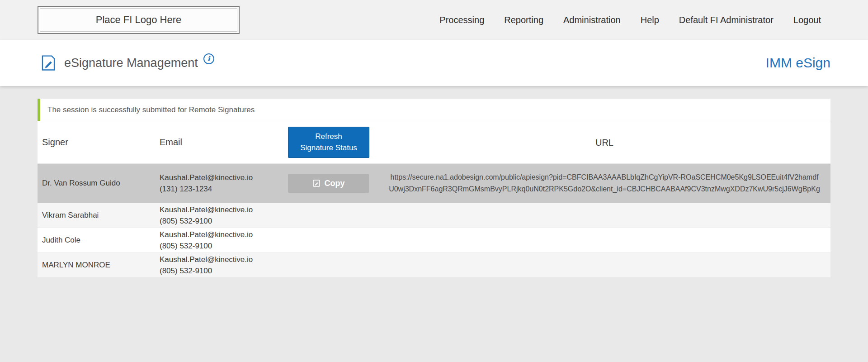 Image resolution: width=868 pixels, height=362 pixels. Describe the element at coordinates (798, 63) in the screenshot. I see `imm-esign-brand: IMM eSign` at that location.